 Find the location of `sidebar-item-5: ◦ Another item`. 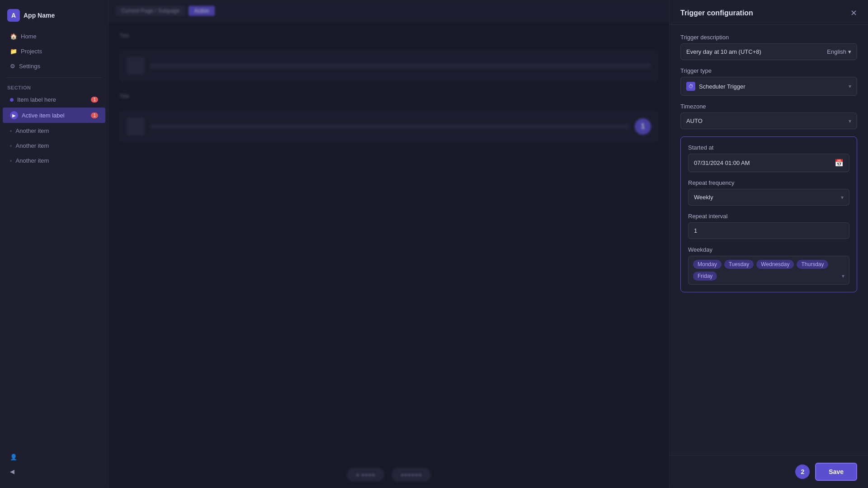

sidebar-item-5: ◦ Another item is located at coordinates (54, 161).